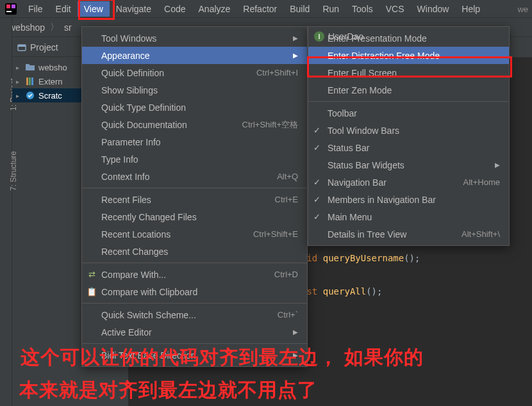  Describe the element at coordinates (260, 125) in the screenshot. I see `menu-shortcut: Ctrl+Shift+空格` at that location.